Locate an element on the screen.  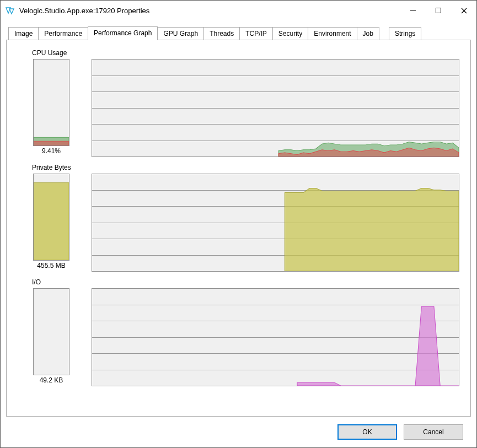
tab-threads: Threads is located at coordinates (222, 34).